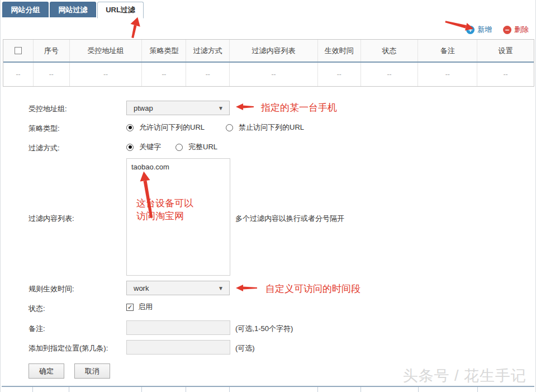 Image resolution: width=536 pixels, height=392 pixels. Describe the element at coordinates (178, 347) in the screenshot. I see `position-input` at that location.